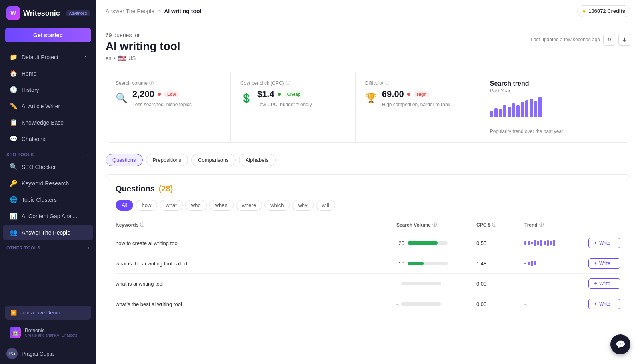  What do you see at coordinates (293, 107) in the screenshot?
I see `stat-card-cpc: Cost per click (CPC) ⓘ 💲 $1.4 Cheap Low …` at bounding box center [293, 107].